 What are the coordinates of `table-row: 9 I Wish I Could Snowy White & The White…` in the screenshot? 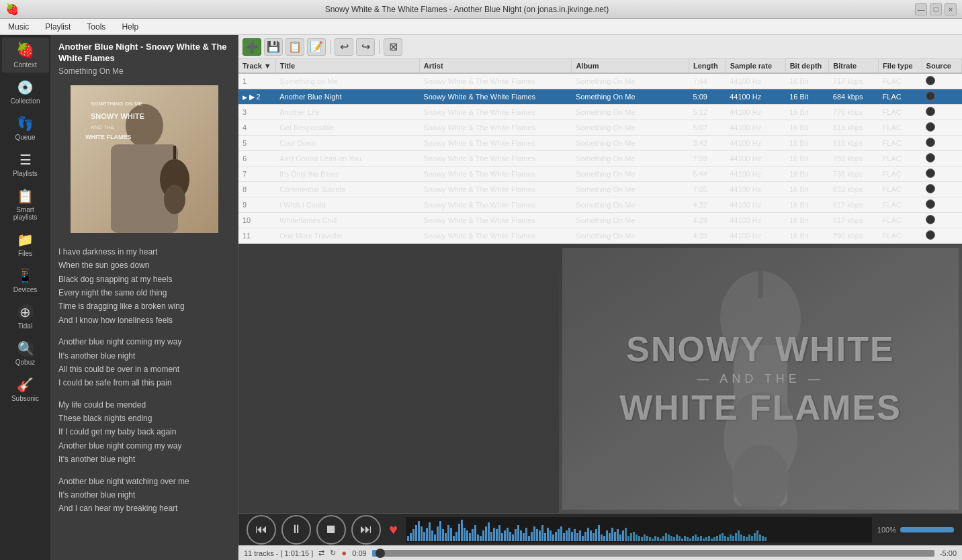 It's located at (601, 205).